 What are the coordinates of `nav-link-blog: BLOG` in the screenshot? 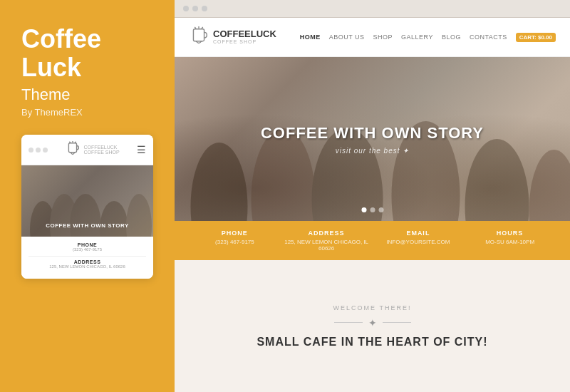 It's located at (452, 37).